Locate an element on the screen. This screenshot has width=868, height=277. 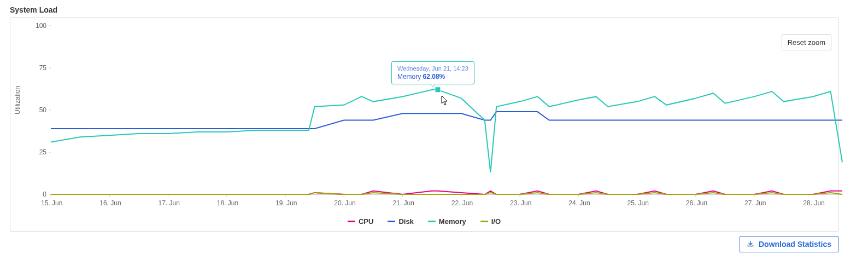
svg-text: 75 is located at coordinates (43, 68).